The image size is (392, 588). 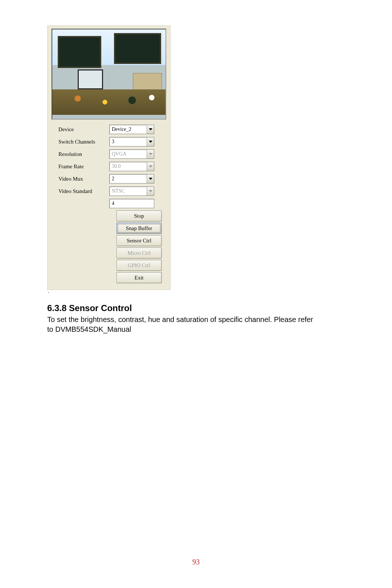 I want to click on micro-ctrl-button: Micro Ctrl, so click(x=139, y=253).